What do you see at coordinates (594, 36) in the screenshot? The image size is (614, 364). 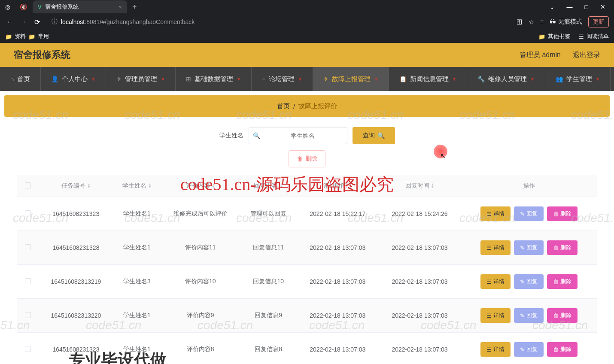 I see `reading-list: ☰ 阅读清单` at bounding box center [594, 36].